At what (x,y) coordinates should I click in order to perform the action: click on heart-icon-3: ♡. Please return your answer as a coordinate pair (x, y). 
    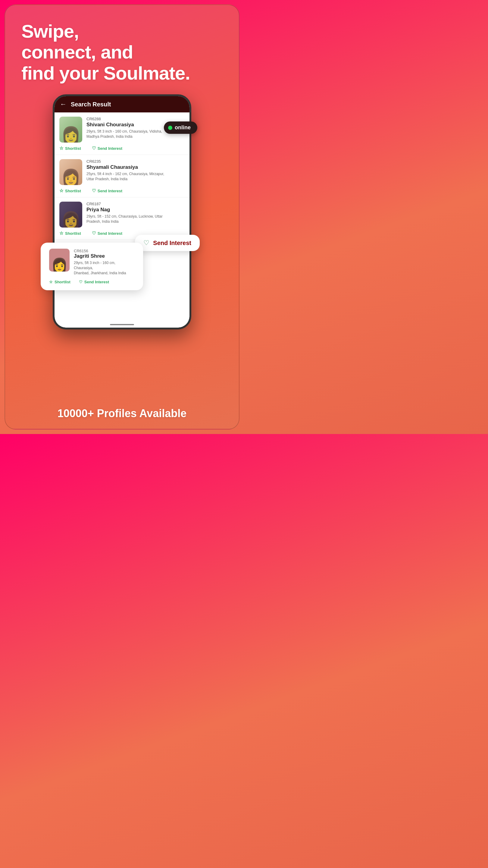
    Looking at the image, I should click on (94, 233).